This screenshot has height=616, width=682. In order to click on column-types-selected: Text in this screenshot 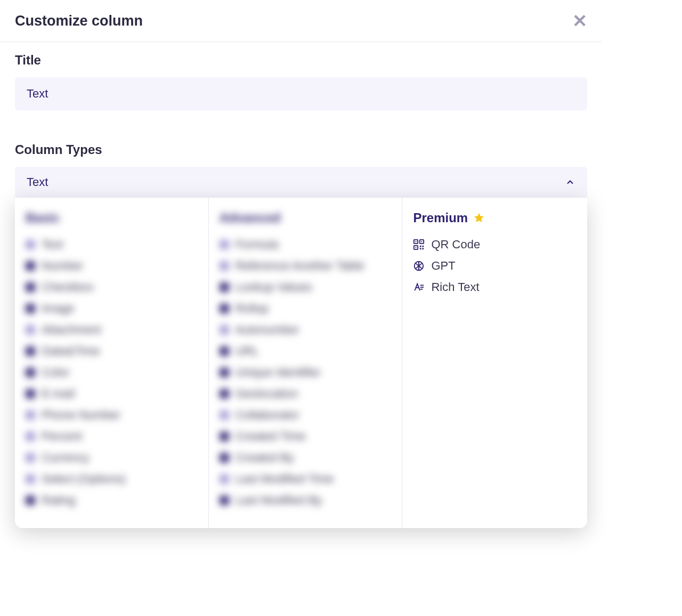, I will do `click(37, 182)`.